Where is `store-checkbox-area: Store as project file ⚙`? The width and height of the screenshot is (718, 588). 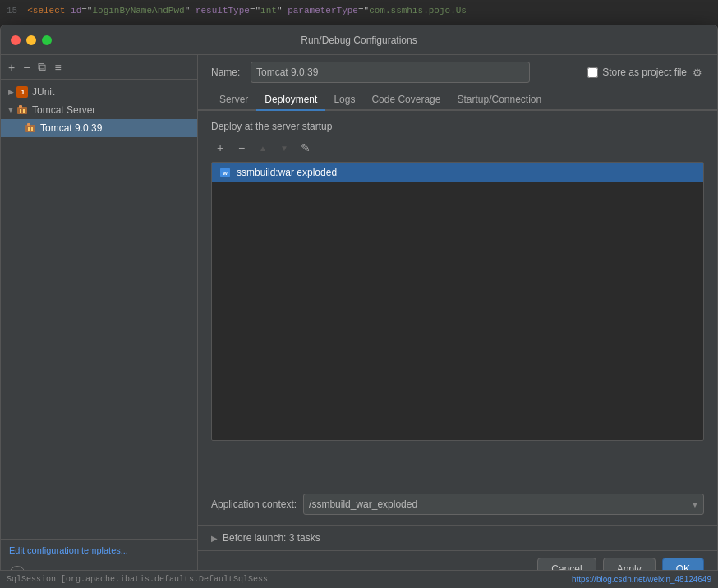 store-checkbox-area: Store as project file ⚙ is located at coordinates (646, 72).